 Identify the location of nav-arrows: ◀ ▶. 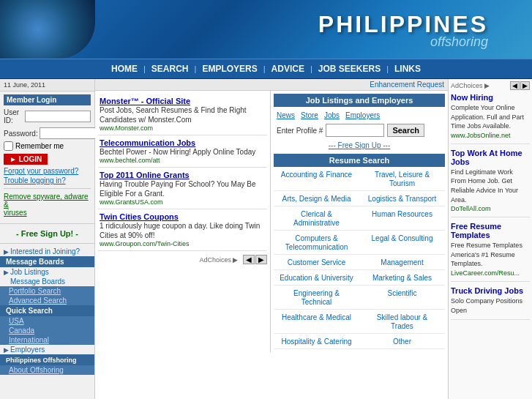
(520, 86).